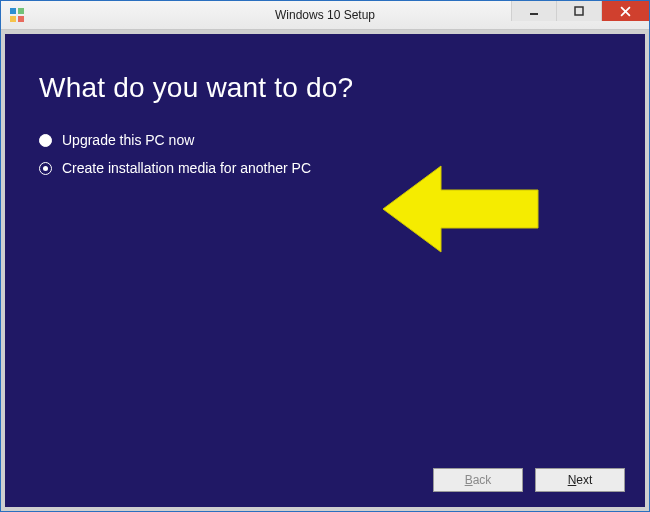 The image size is (650, 512). What do you see at coordinates (325, 140) in the screenshot?
I see `option-upgrade-now: Upgrade this PC now` at bounding box center [325, 140].